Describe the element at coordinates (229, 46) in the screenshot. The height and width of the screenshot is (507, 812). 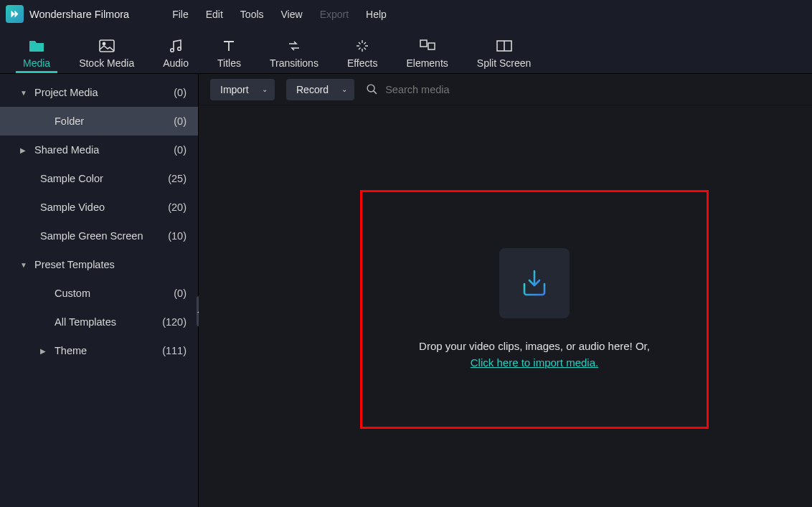
I see `text-icon` at that location.